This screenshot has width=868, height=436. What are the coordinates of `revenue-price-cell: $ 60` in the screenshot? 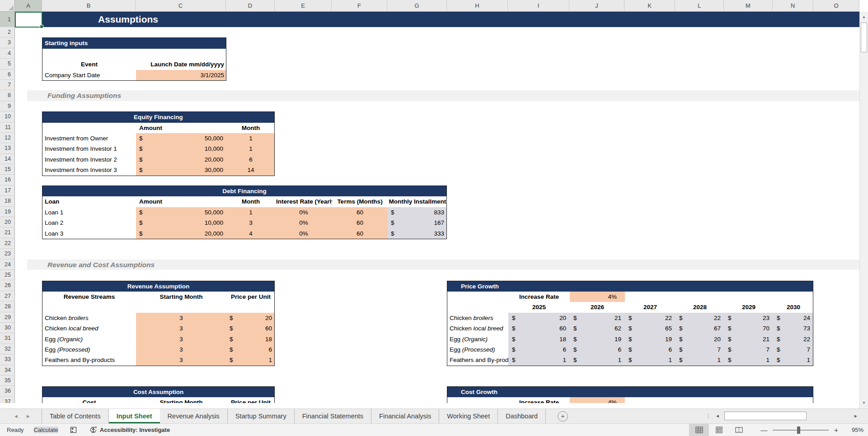 It's located at (250, 329).